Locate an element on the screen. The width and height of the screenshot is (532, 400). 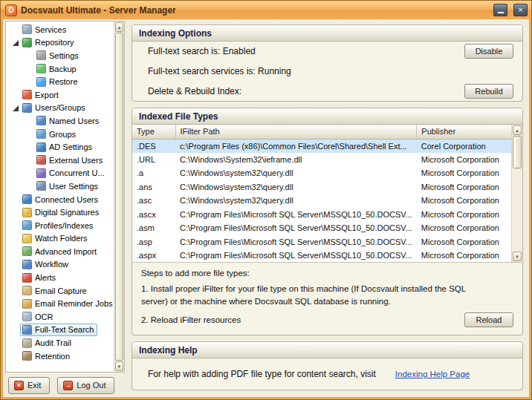
sidebar-item-label: User Settings is located at coordinates (74, 186).